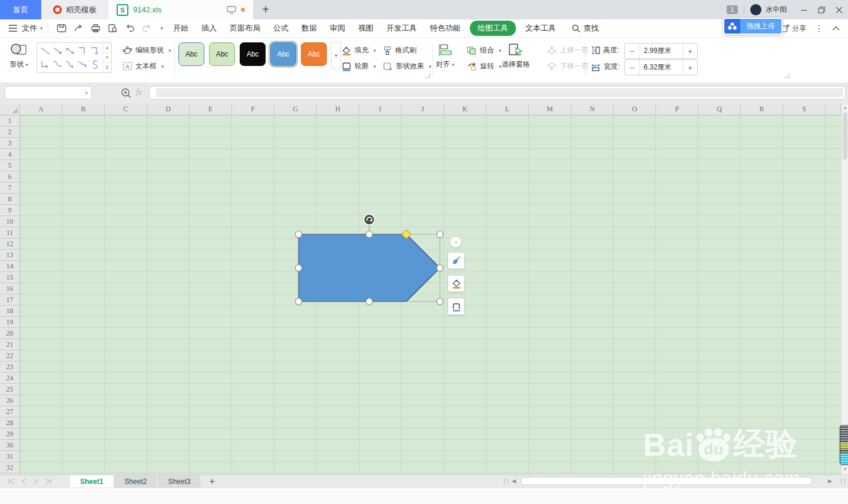 This screenshot has width=848, height=504. Describe the element at coordinates (456, 306) in the screenshot. I see `outline-color-button` at that location.